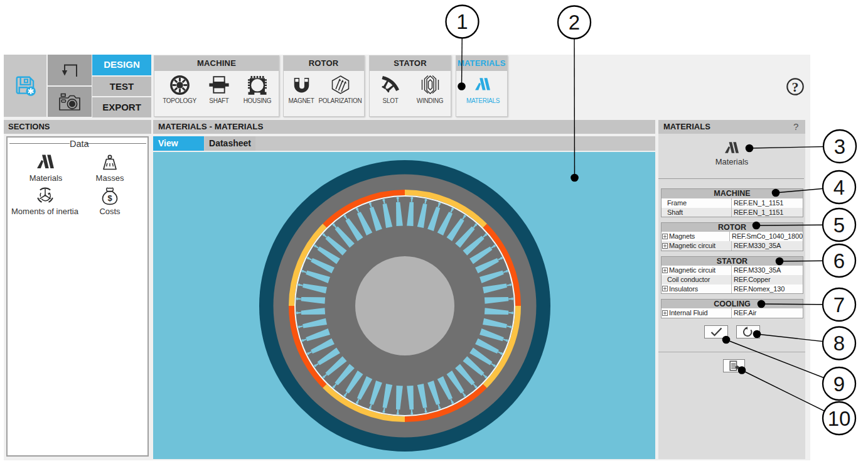  What do you see at coordinates (839, 225) in the screenshot?
I see `svg-text: 5` at bounding box center [839, 225].